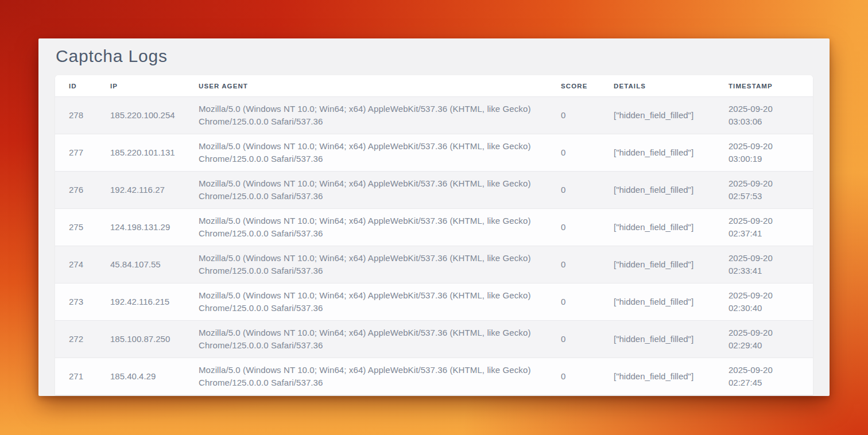  What do you see at coordinates (141, 116) in the screenshot?
I see `cell-ip: 185.220.100.254` at bounding box center [141, 116].